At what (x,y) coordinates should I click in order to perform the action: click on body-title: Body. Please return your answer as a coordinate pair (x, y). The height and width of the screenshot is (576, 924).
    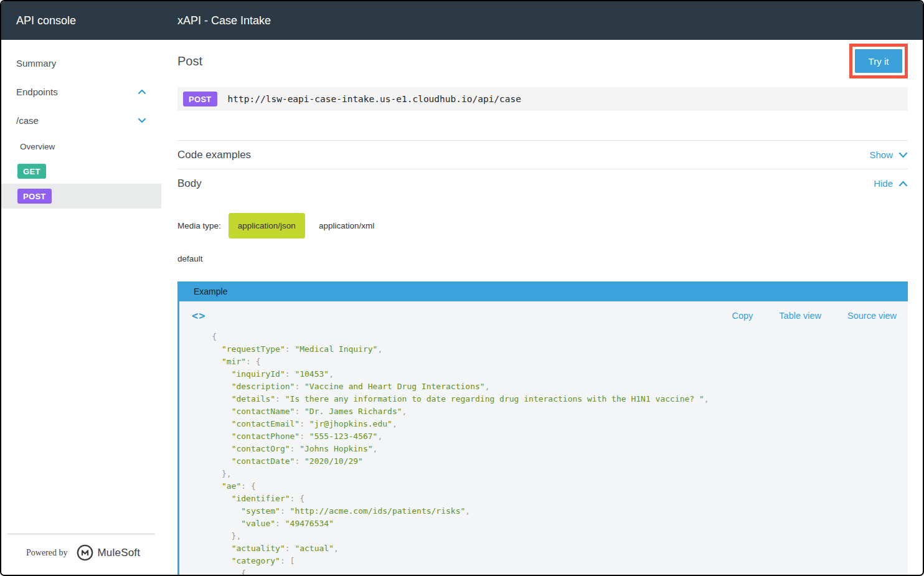
    Looking at the image, I should click on (189, 184).